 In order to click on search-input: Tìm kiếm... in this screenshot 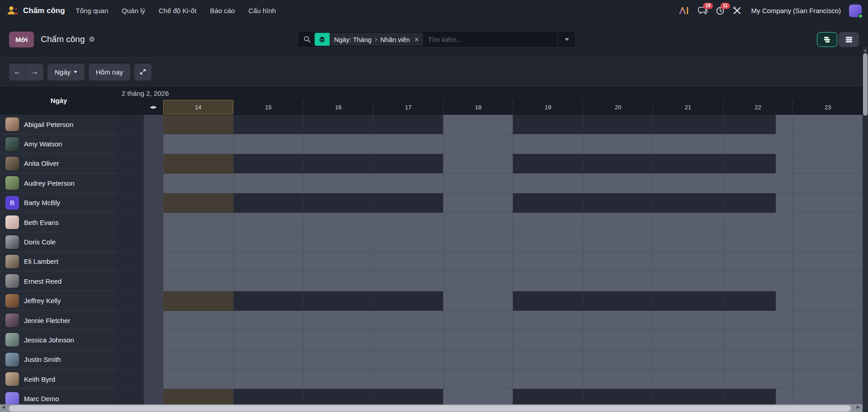, I will do `click(445, 40)`.